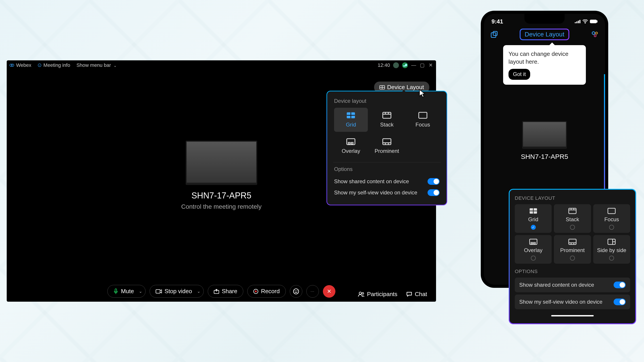 This screenshot has width=644, height=362. Describe the element at coordinates (414, 65) in the screenshot. I see `minimize-button: —` at that location.